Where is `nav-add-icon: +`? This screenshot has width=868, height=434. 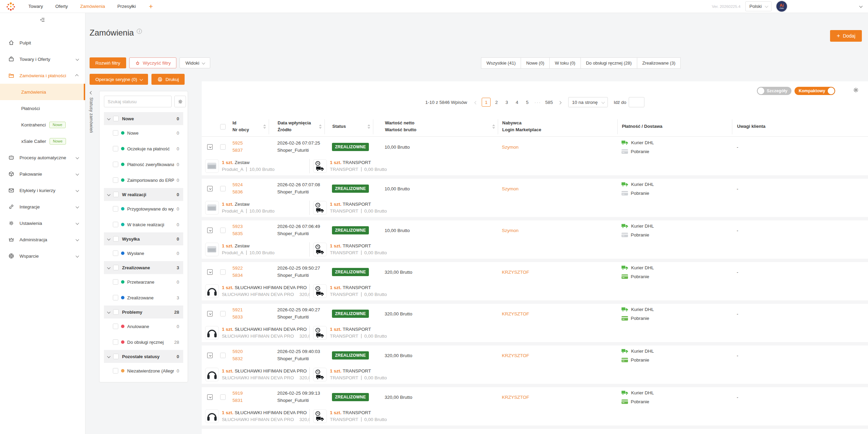 nav-add-icon: + is located at coordinates (151, 6).